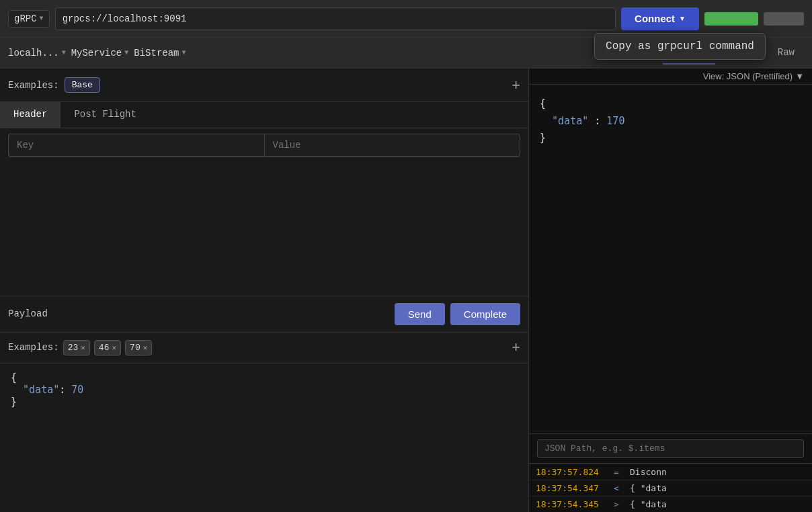 This screenshot has height=512, width=812. Describe the element at coordinates (136, 145) in the screenshot. I see `key-input` at that location.